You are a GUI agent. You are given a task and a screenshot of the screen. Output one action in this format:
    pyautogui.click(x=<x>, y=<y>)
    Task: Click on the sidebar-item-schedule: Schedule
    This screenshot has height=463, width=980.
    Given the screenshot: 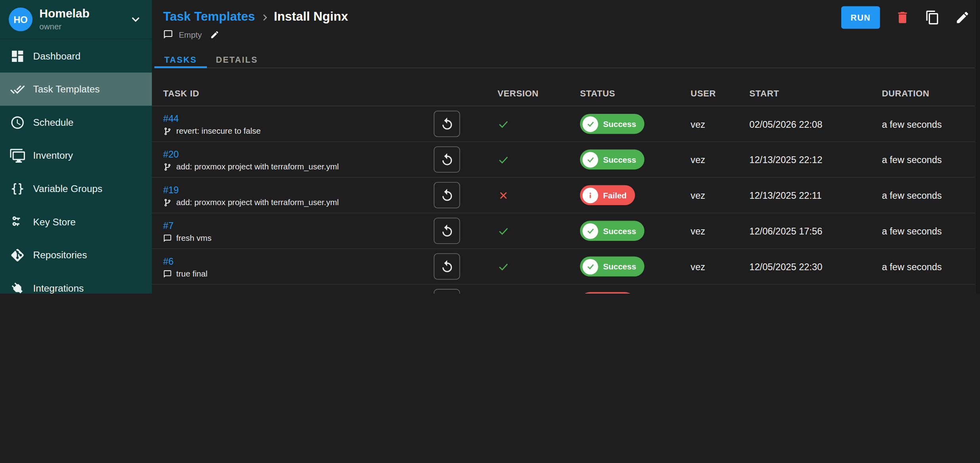 What is the action you would take?
    pyautogui.click(x=76, y=122)
    